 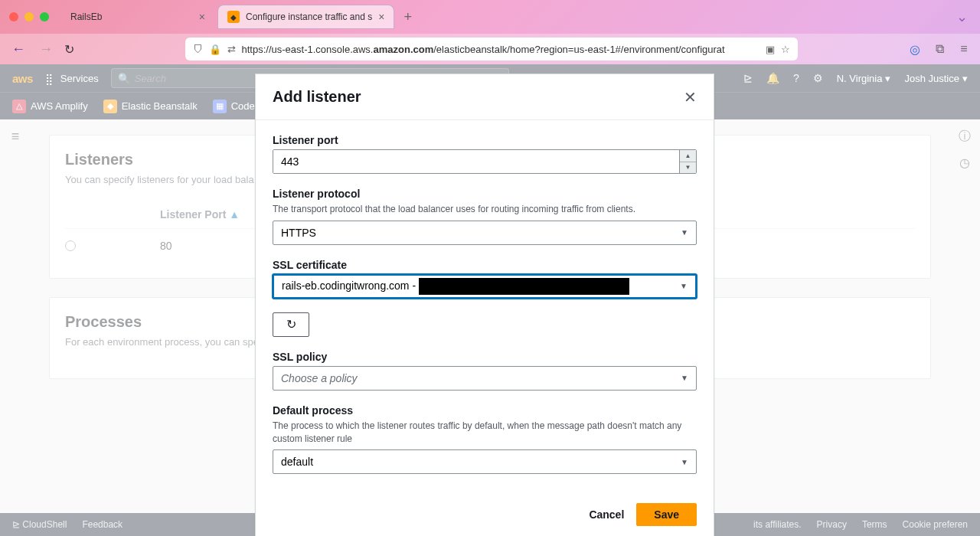 I want to click on listener-protocol-label: Listener protocol, so click(x=485, y=194).